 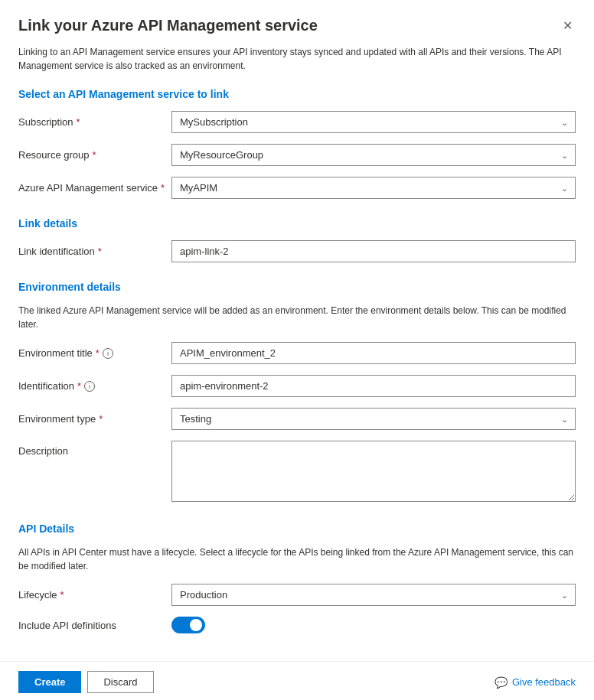 What do you see at coordinates (95, 122) in the screenshot?
I see `subscription-label: Subscription *` at bounding box center [95, 122].